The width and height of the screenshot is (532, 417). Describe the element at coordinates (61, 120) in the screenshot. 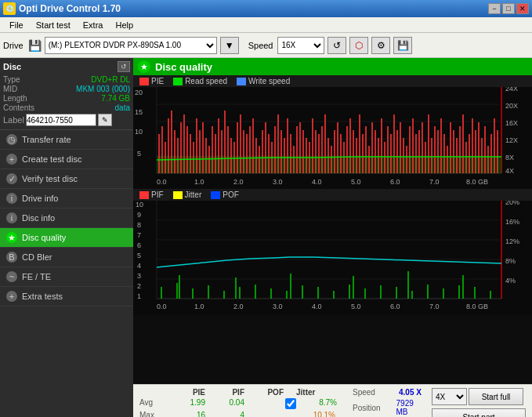

I see `label-input` at that location.